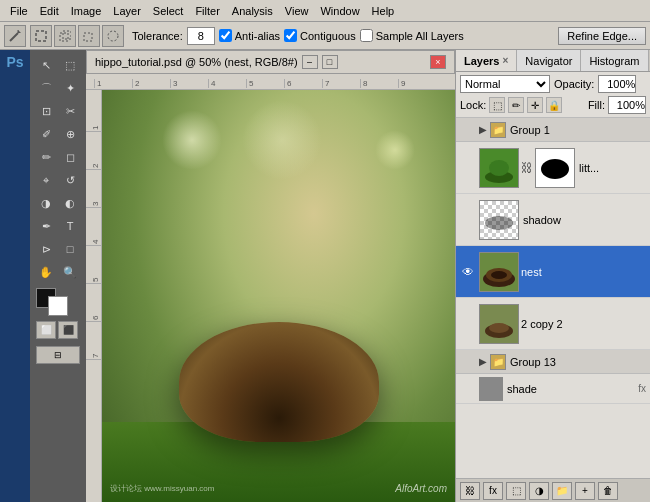 The width and height of the screenshot is (650, 502). I want to click on lock-transparent-icon: ⬚, so click(497, 105).